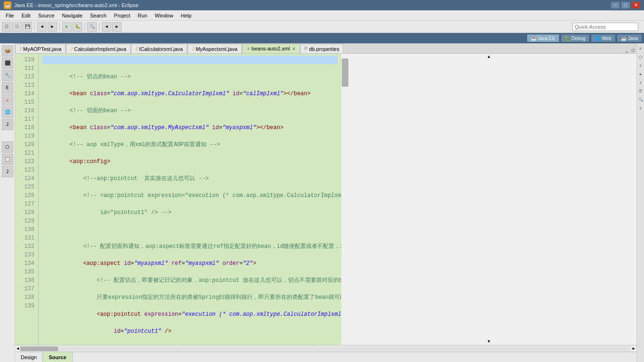  Describe the element at coordinates (21, 49) in the screenshot. I see `tab-icon-java: J` at that location.